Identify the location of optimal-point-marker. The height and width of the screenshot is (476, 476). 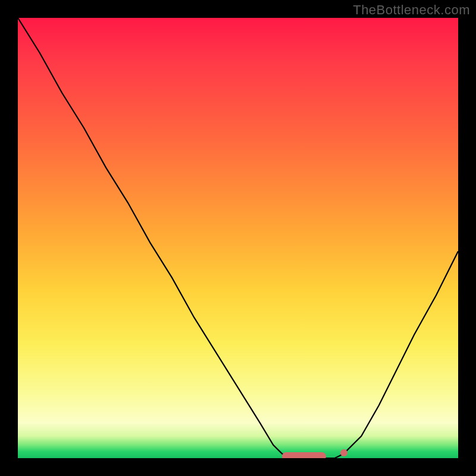
(344, 453).